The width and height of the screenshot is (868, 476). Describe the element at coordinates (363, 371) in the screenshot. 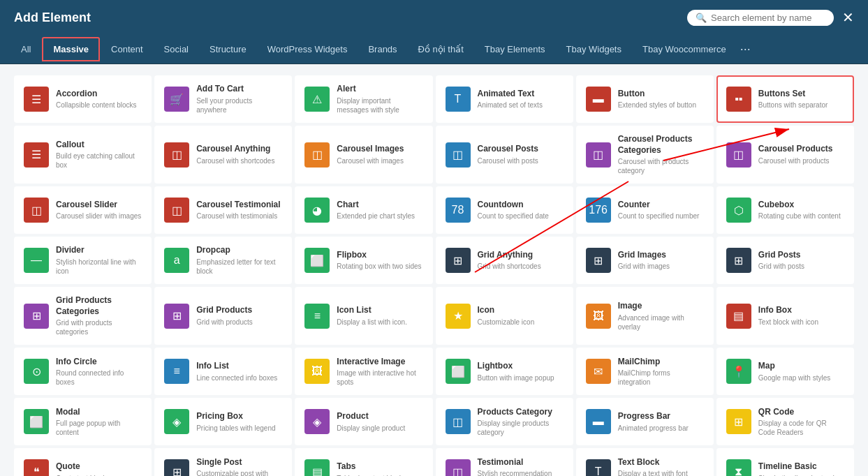

I see `element-card-interactive-image: 🖼Interactive ImageImage with interactive…` at that location.